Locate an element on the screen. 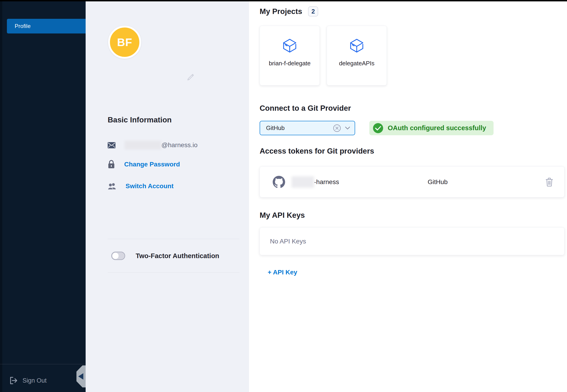 Image resolution: width=567 pixels, height=392 pixels. collapse-left-arrow-icon is located at coordinates (81, 376).